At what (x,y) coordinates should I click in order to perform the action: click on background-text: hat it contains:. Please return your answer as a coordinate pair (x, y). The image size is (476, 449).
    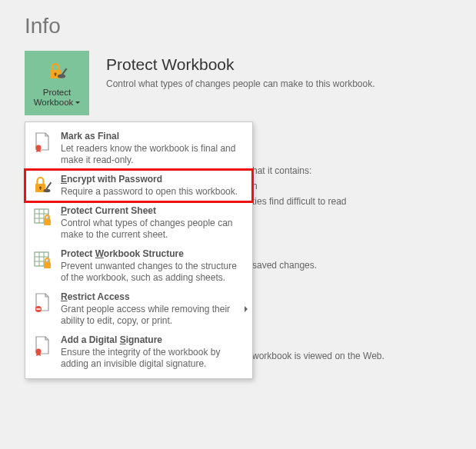
    Looking at the image, I should click on (281, 171).